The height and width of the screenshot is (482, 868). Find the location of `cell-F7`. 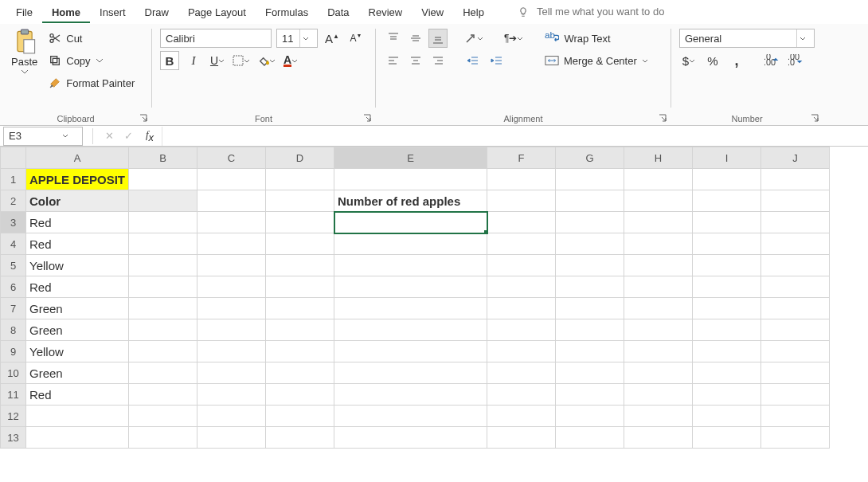

cell-F7 is located at coordinates (522, 309).